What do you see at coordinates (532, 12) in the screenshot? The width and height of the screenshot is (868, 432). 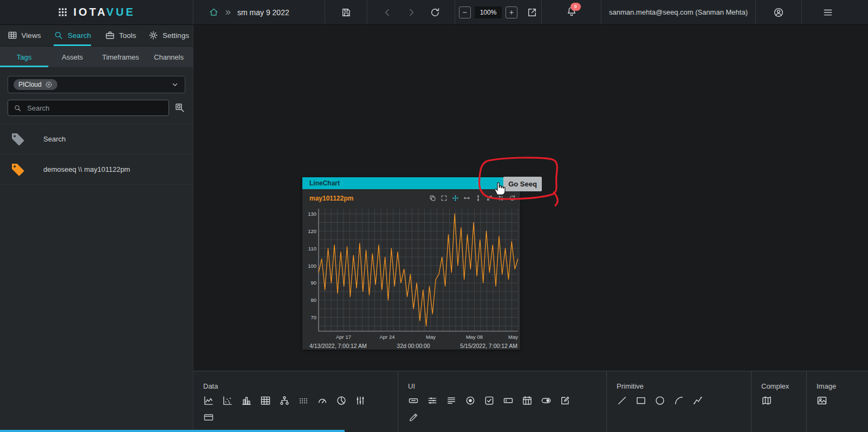 I see `open-external-icon` at bounding box center [532, 12].